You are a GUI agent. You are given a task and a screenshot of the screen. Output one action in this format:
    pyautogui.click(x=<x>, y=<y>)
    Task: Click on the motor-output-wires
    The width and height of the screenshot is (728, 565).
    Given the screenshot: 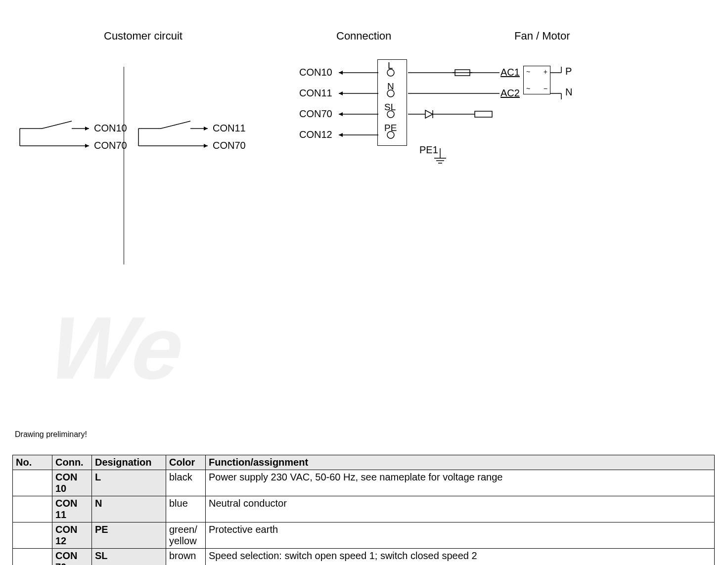 What is the action you would take?
    pyautogui.click(x=593, y=87)
    